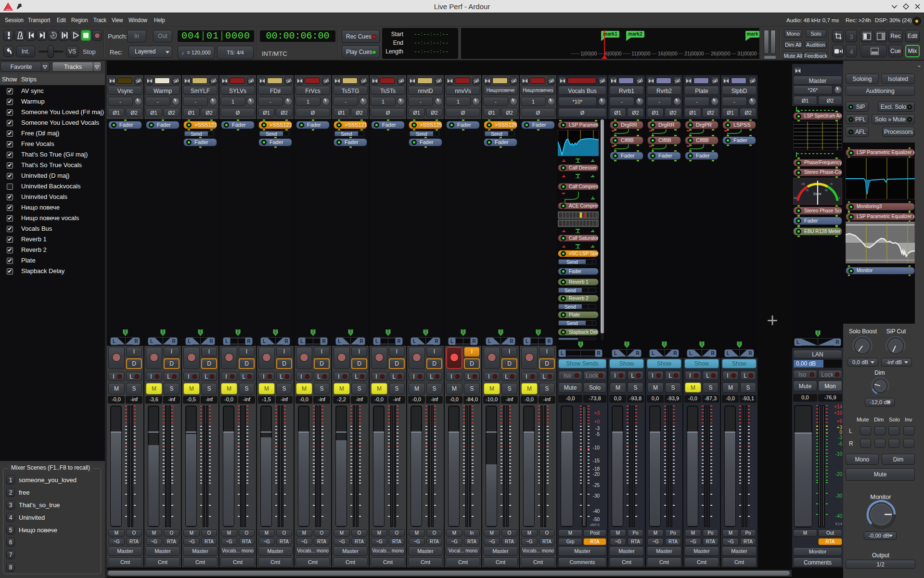 The height and width of the screenshot is (578, 924). What do you see at coordinates (796, 198) in the screenshot?
I see `svg-text: 180` at bounding box center [796, 198].